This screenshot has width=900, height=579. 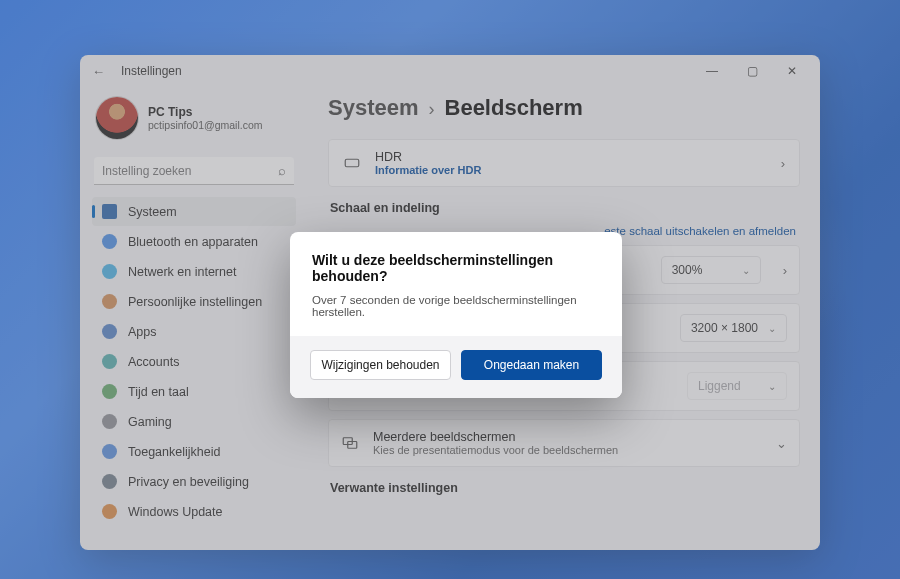 What do you see at coordinates (456, 315) in the screenshot?
I see `keep-settings-dialog: Wilt u deze beeldscherminstellingen beho…` at bounding box center [456, 315].